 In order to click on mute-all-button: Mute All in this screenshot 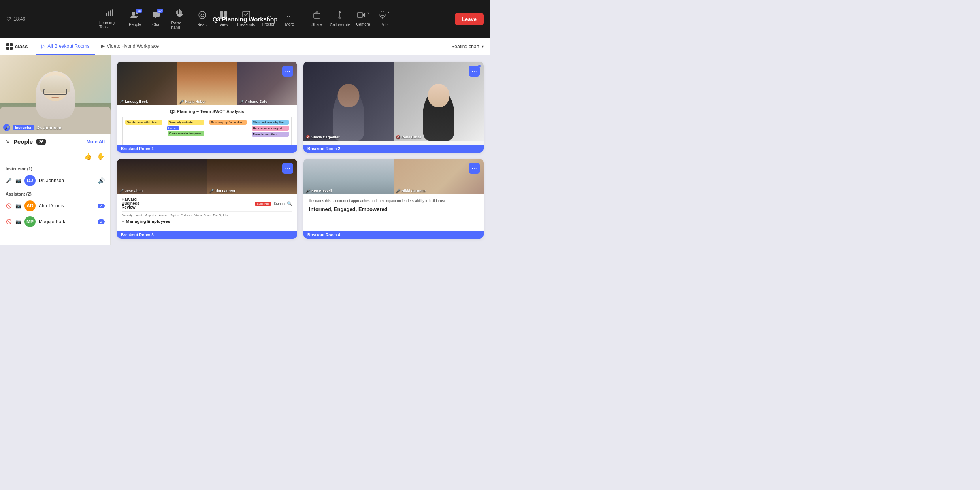, I will do `click(96, 142)`.